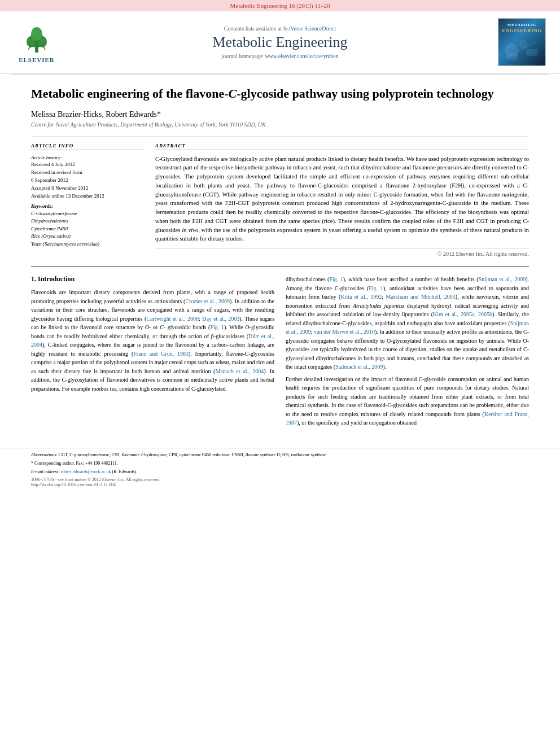  Describe the element at coordinates (421, 297) in the screenshot. I see `markham-ref: Markham and Mitchell, 2003` at that location.